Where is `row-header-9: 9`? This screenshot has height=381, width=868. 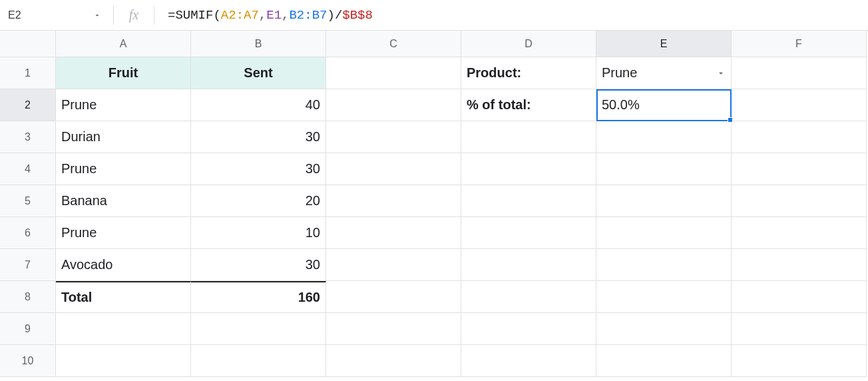
row-header-9: 9 is located at coordinates (28, 329).